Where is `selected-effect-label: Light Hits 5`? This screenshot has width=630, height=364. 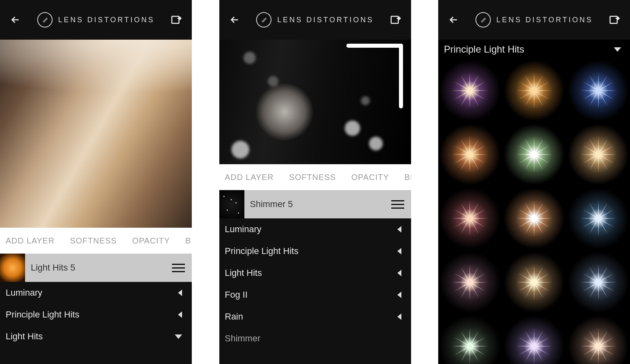
selected-effect-label: Light Hits 5 is located at coordinates (98, 268).